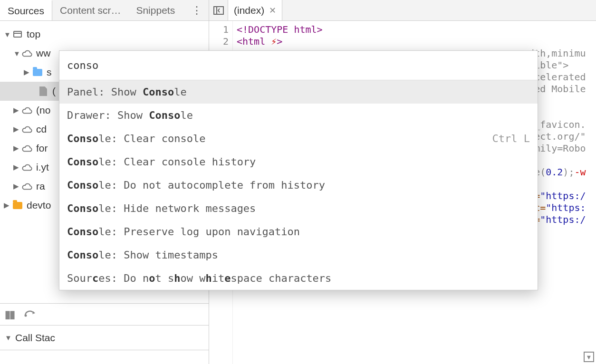 The width and height of the screenshot is (596, 364). What do you see at coordinates (298, 255) in the screenshot?
I see `command-palette-item: Console: Show timestamps` at bounding box center [298, 255].